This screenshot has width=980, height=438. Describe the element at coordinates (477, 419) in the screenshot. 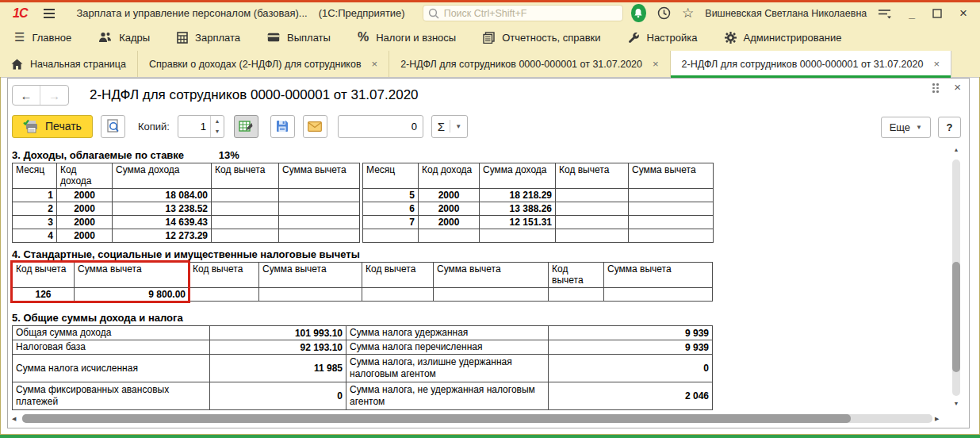

I see `hscroll-track` at that location.